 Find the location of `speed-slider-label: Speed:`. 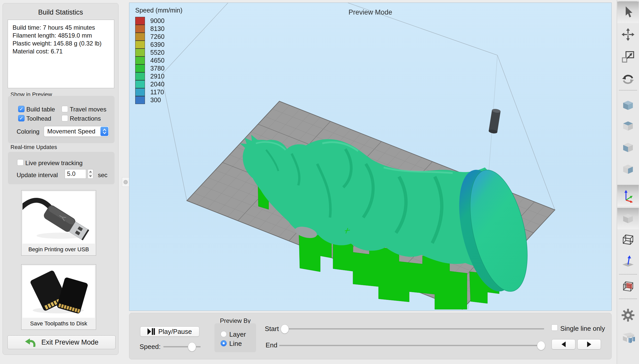

speed-slider-label: Speed: is located at coordinates (150, 347).